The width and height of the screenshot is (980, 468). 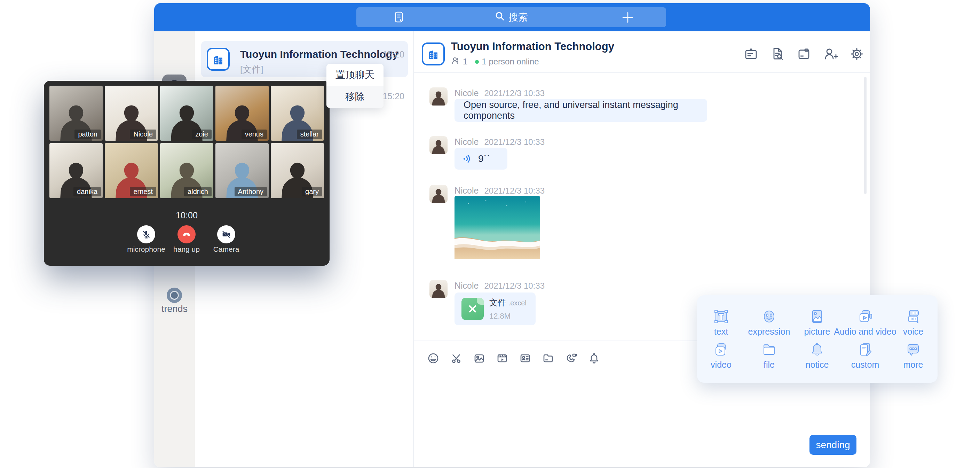 What do you see at coordinates (146, 235) in the screenshot?
I see `microphone-mute-button` at bounding box center [146, 235].